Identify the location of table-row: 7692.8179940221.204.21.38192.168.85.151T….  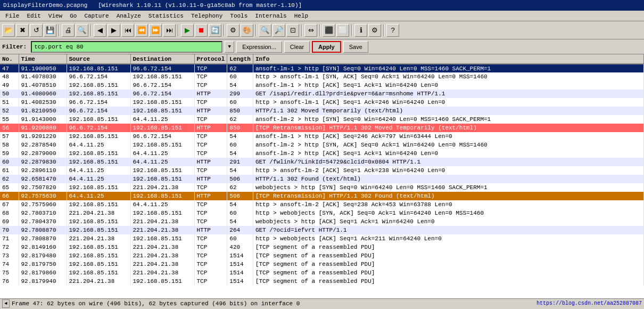
(322, 281).